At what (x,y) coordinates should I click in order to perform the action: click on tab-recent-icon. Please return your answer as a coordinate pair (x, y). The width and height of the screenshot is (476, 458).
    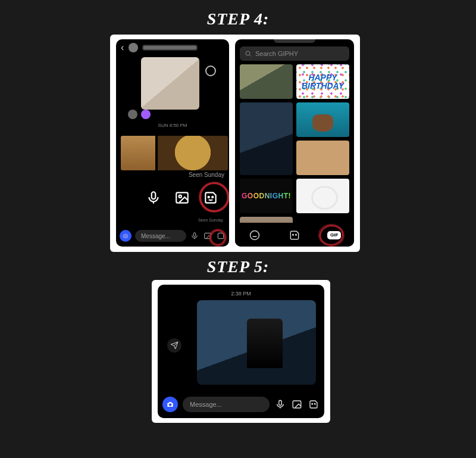
    Looking at the image, I should click on (255, 235).